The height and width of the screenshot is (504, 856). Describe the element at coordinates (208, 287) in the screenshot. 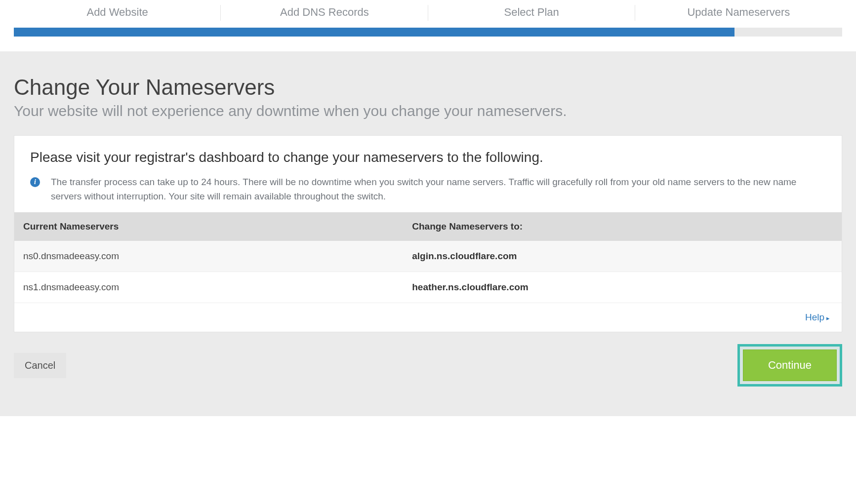

I see `current-ns-cell: ns1.dnsmadeeasy.com` at that location.